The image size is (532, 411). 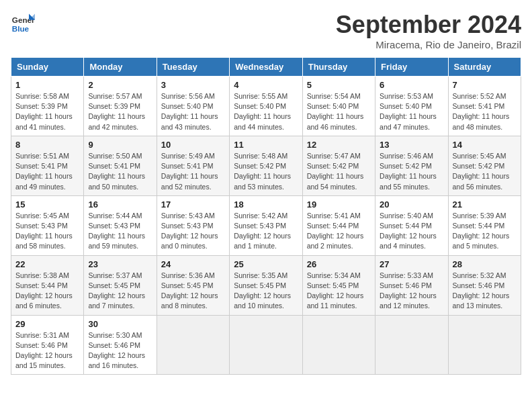 What do you see at coordinates (120, 172) in the screenshot?
I see `day-info: Sunrise: 5:50 AMSunset: 5:41 PMDaylight:…` at bounding box center [120, 172].